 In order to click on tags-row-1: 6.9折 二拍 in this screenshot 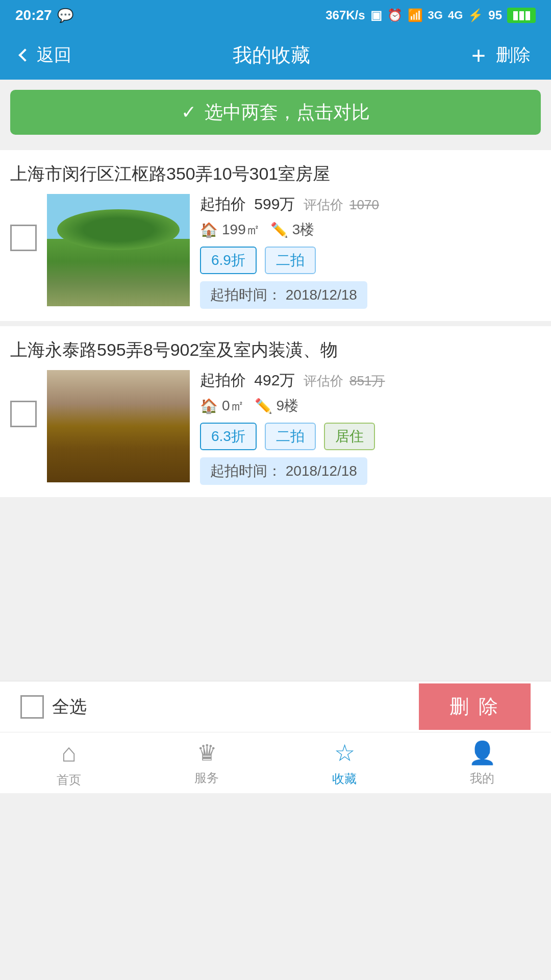, I will do `click(370, 260)`.